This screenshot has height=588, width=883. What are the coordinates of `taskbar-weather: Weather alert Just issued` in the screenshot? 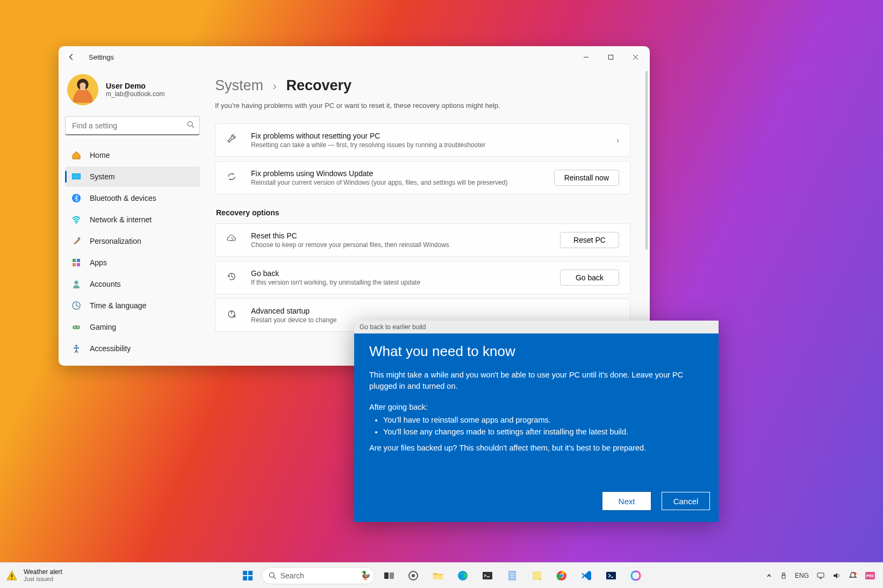 It's located at (31, 576).